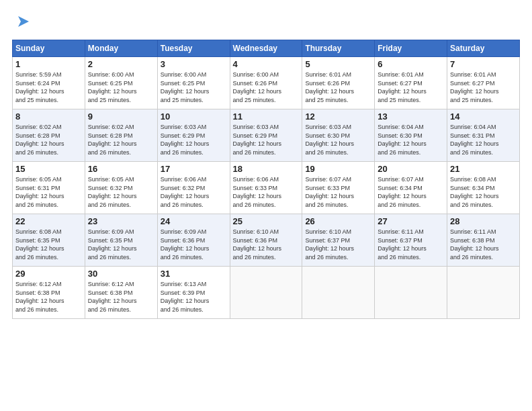  I want to click on calendar-cell: 24Sunrise: 6:09 AM Sunset: 6:36 PM Dayli…, so click(193, 240).